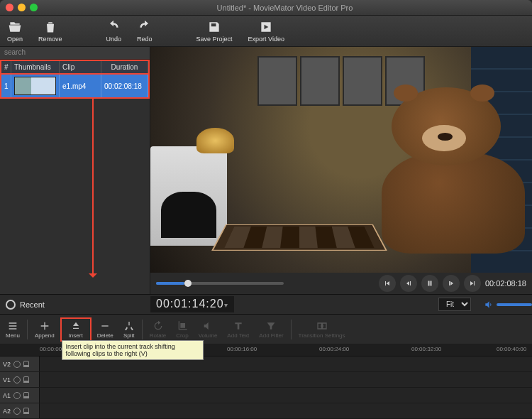 This screenshot has width=532, height=419. I want to click on prev-frame-icon, so click(409, 283).